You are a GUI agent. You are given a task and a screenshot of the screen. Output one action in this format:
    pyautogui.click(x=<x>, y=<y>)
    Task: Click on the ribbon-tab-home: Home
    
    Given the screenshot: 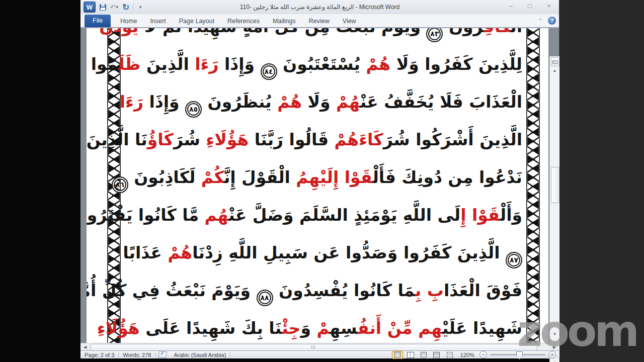 What is the action you would take?
    pyautogui.click(x=129, y=21)
    